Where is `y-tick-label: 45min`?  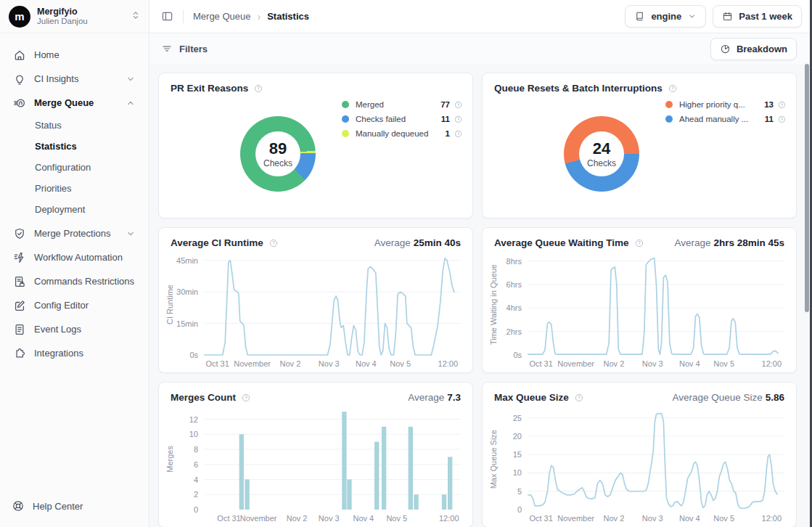 y-tick-label: 45min is located at coordinates (187, 261).